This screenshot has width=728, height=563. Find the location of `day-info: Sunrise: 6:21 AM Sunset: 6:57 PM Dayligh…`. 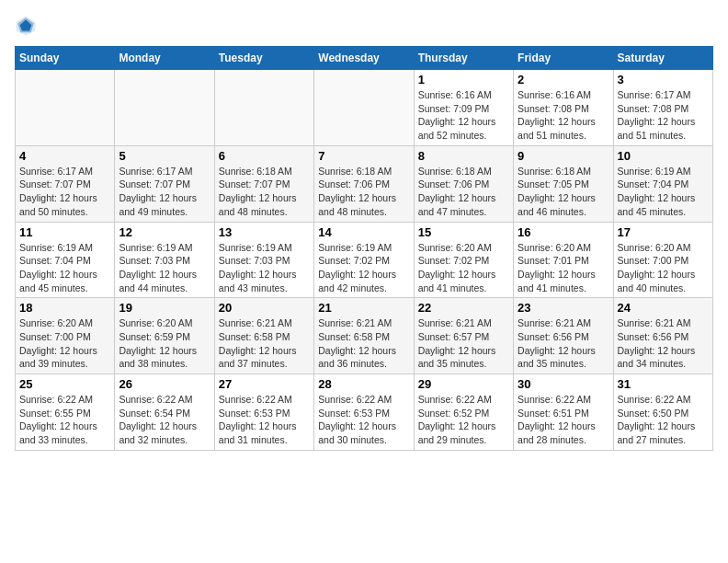

day-info: Sunrise: 6:21 AM Sunset: 6:57 PM Dayligh… is located at coordinates (463, 344).